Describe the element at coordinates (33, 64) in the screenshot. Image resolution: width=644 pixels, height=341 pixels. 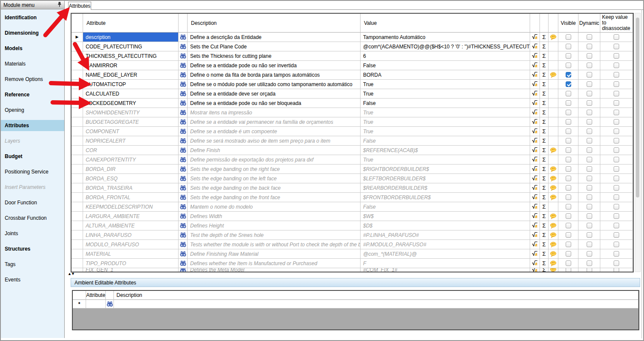
I see `sidebar-item-materials: Materials` at that location.